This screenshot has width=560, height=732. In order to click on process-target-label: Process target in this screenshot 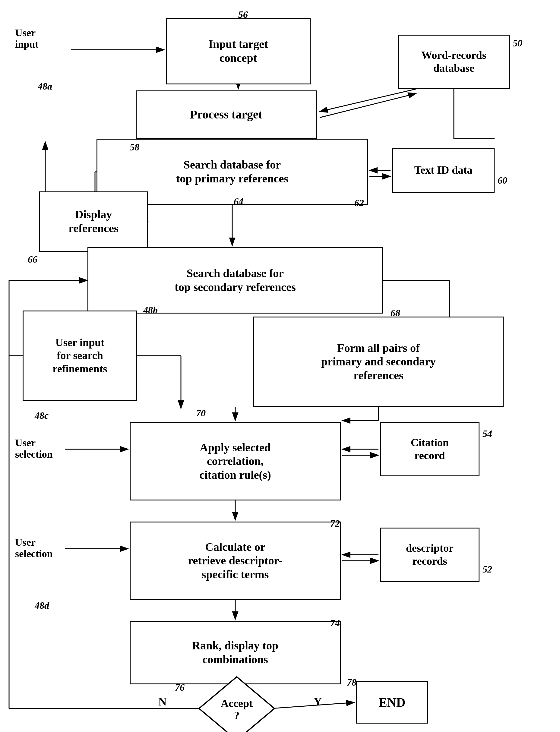, I will do `click(226, 115)`.